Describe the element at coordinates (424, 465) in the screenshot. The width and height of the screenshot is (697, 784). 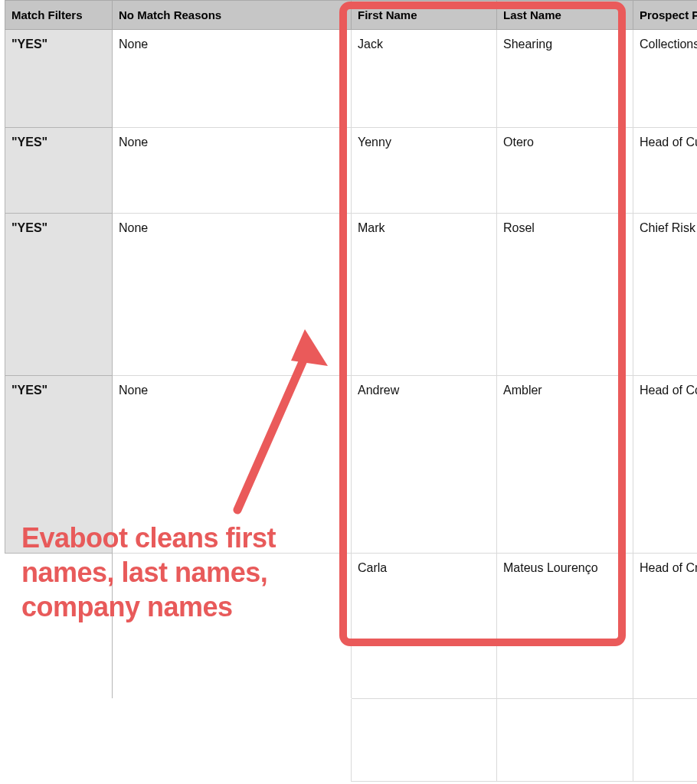
I see `cell-first: Andrew` at that location.